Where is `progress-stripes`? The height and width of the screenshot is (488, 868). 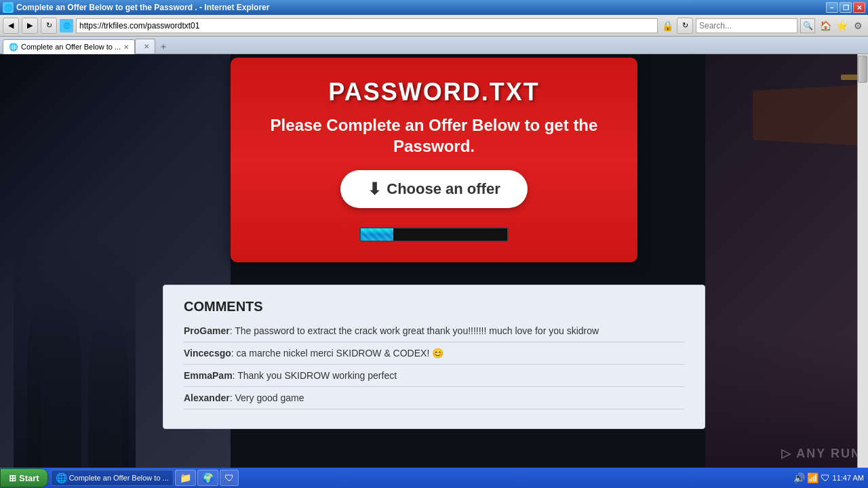 progress-stripes is located at coordinates (377, 235).